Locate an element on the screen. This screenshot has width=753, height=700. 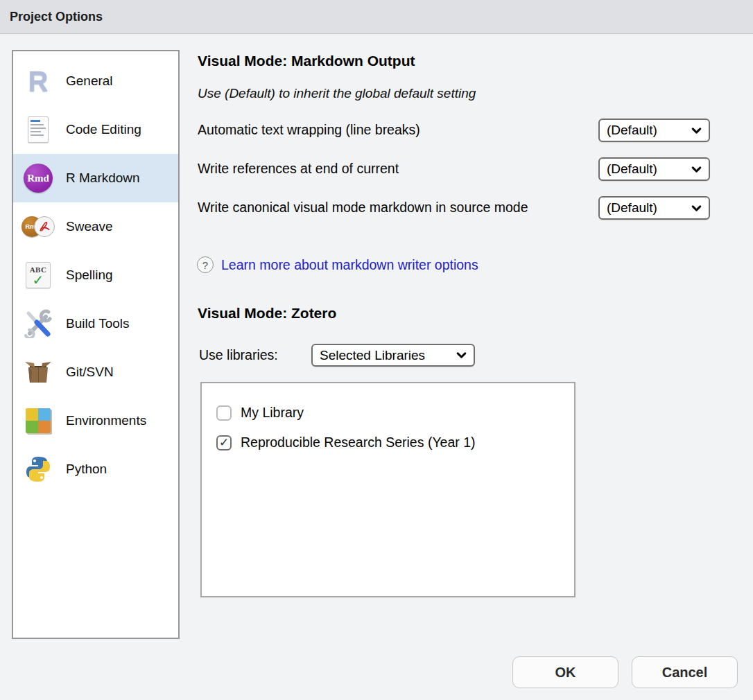
sidebar-item-build-tools: Build Tools is located at coordinates (96, 324).